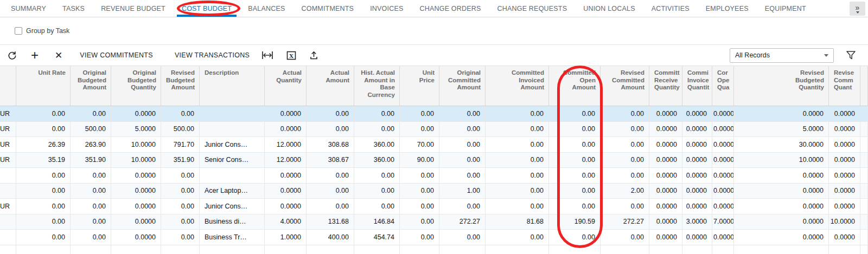  I want to click on cell-unit-price: 90.00, so click(420, 160).